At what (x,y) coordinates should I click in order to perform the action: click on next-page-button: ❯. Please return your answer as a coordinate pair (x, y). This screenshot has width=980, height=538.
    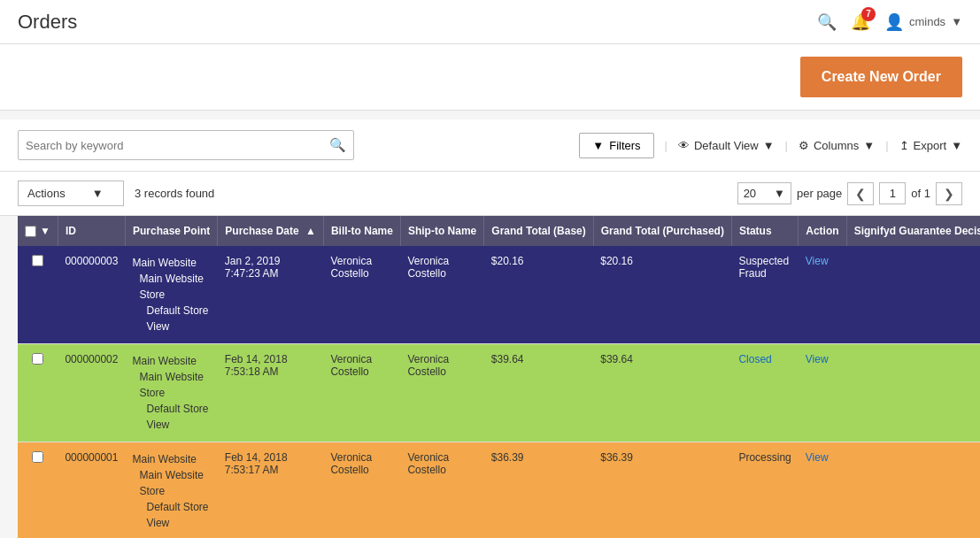
    Looking at the image, I should click on (949, 194).